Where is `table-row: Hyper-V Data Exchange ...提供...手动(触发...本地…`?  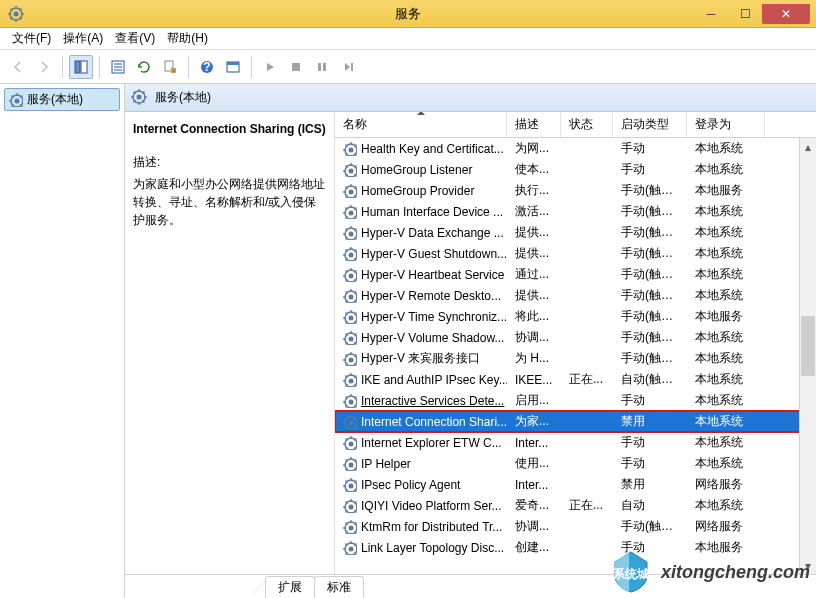
table-row: Hyper-V Data Exchange ...提供...手动(触发...本地… is located at coordinates (576, 232).